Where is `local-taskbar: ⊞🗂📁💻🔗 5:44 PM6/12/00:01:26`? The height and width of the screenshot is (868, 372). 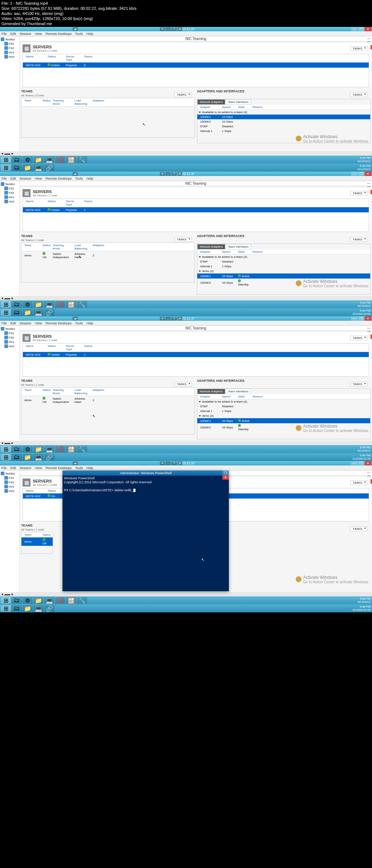
local-taskbar: ⊞🗂📁💻🔗 5:44 PM6/12/00:01:26 is located at coordinates (186, 457).